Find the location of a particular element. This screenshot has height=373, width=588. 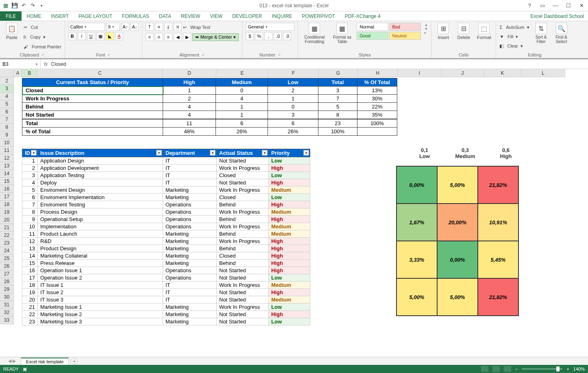

issue-header: Priority▾ is located at coordinates (290, 153).